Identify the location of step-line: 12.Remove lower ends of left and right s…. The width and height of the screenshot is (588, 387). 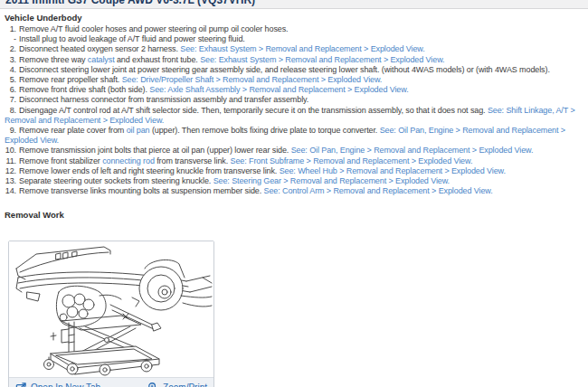
(295, 172).